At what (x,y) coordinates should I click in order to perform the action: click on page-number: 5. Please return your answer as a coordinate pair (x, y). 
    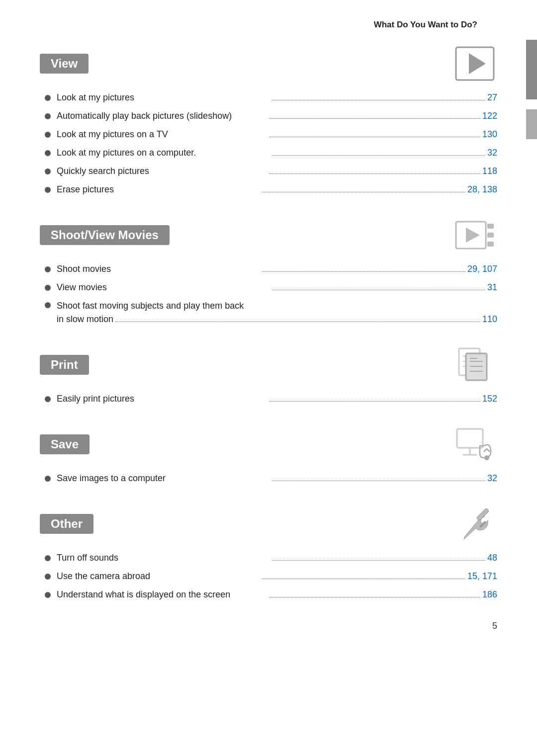
    Looking at the image, I should click on (495, 626).